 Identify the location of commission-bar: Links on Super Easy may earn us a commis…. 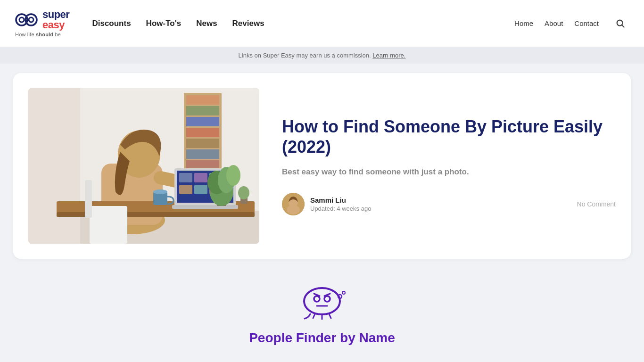
(322, 56).